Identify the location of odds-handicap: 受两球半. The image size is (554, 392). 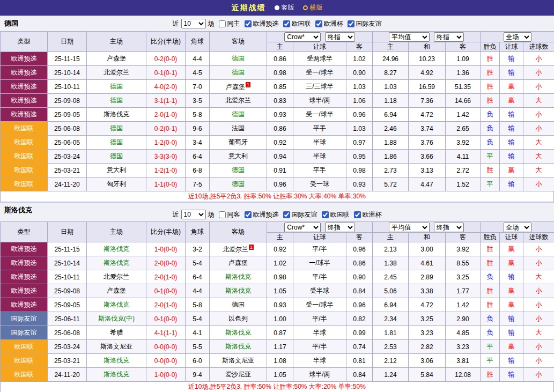
(320, 59).